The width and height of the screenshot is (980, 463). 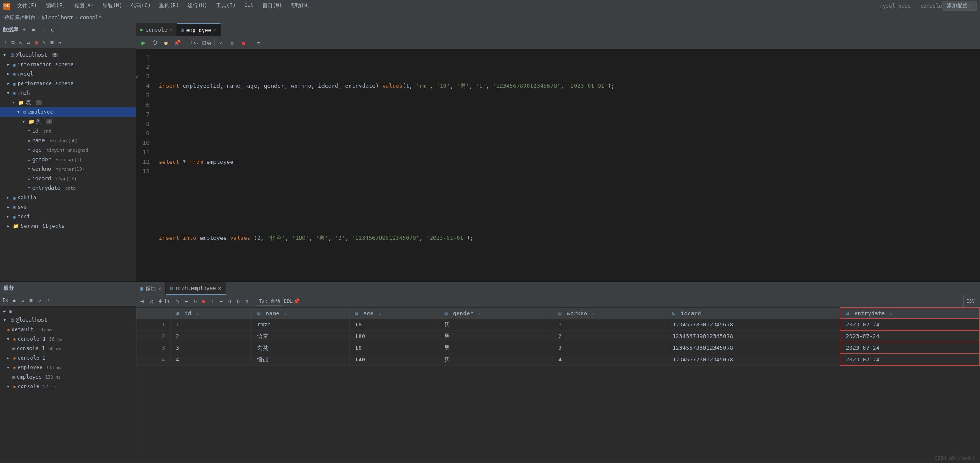 I want to click on cell-age: 180, so click(x=394, y=336).